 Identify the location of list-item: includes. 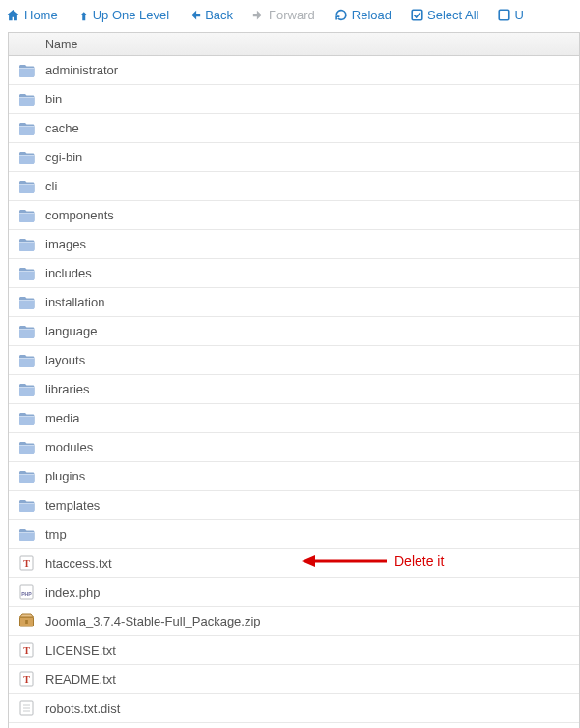
(294, 274).